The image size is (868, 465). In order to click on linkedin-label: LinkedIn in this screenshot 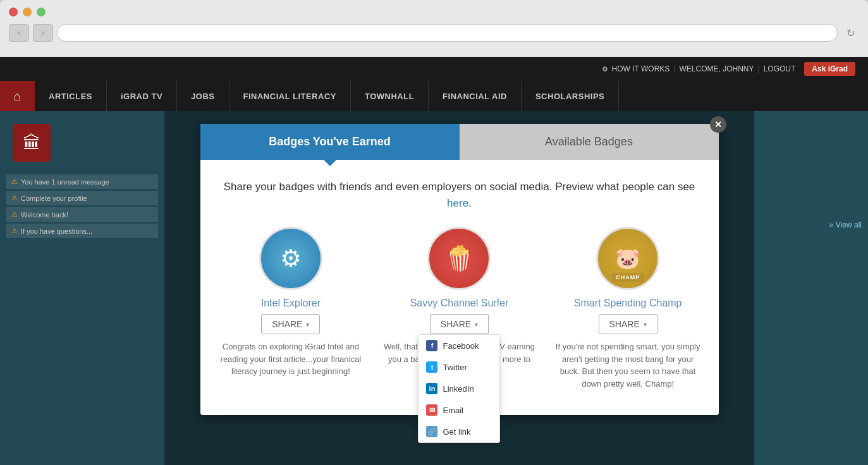, I will do `click(458, 389)`.